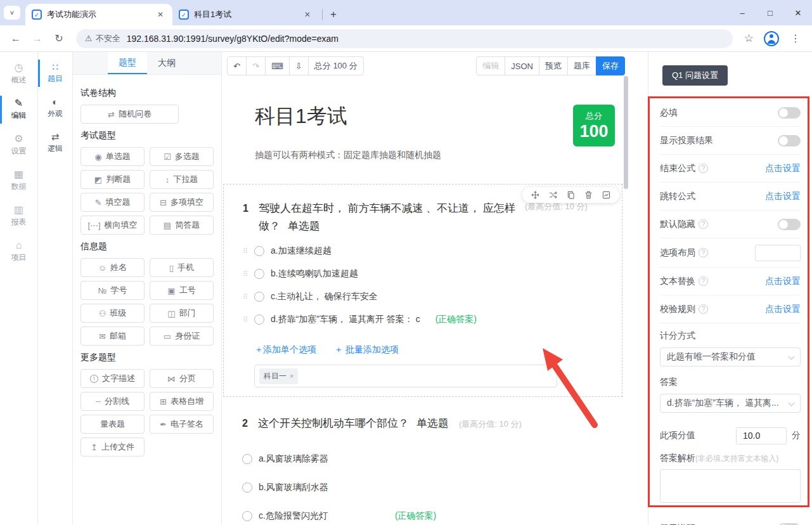 The image size is (812, 525). What do you see at coordinates (181, 225) in the screenshot?
I see `add-short-answer-button: ▤简答题` at bounding box center [181, 225].